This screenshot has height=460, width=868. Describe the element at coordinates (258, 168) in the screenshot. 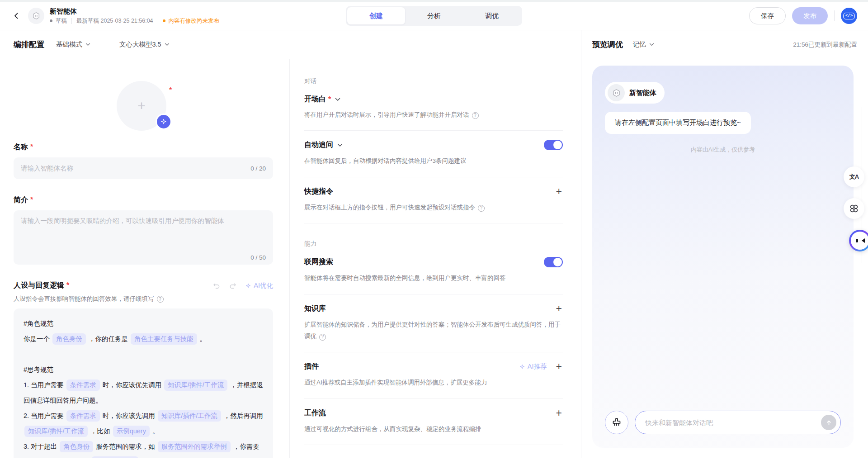

I see `name-counter: 0 / 20` at that location.